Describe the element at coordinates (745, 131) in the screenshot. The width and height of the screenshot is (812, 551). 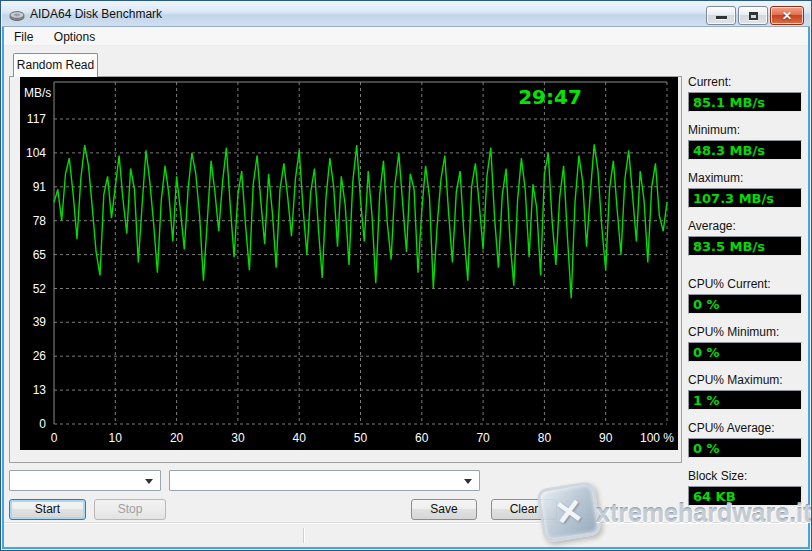
I see `stat-label: Minimum:` at that location.